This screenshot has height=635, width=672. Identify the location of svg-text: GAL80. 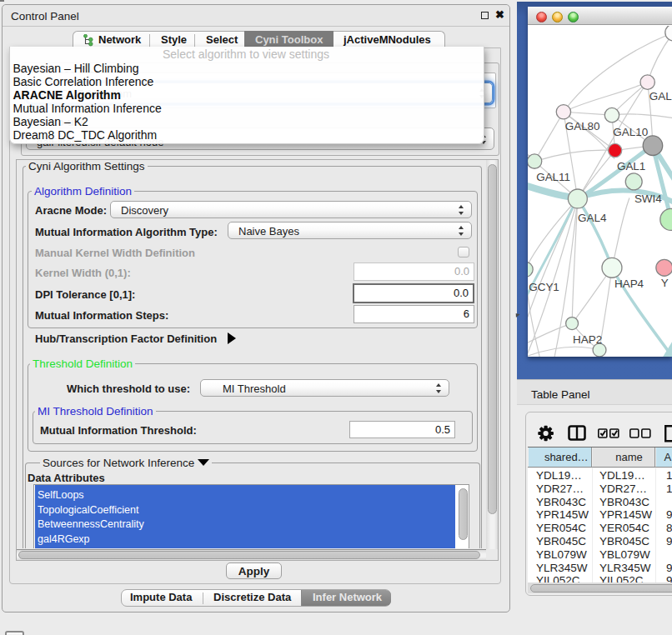
(583, 127).